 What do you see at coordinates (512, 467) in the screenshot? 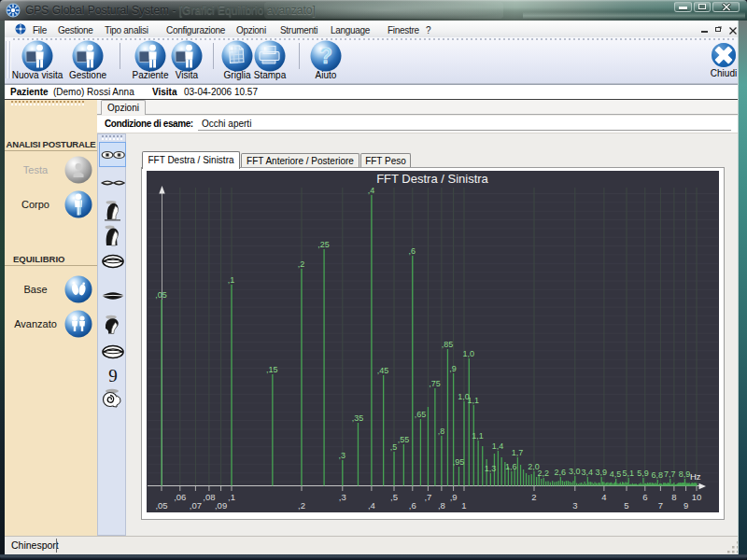
I see `svg-text: 1,6` at bounding box center [512, 467].